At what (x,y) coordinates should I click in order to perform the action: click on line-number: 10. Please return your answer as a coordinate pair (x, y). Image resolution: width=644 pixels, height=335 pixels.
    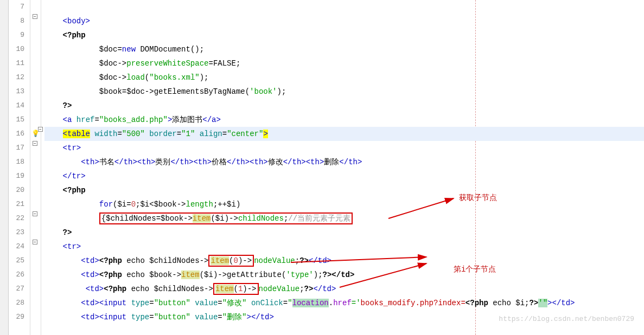
    Looking at the image, I should click on (17, 49).